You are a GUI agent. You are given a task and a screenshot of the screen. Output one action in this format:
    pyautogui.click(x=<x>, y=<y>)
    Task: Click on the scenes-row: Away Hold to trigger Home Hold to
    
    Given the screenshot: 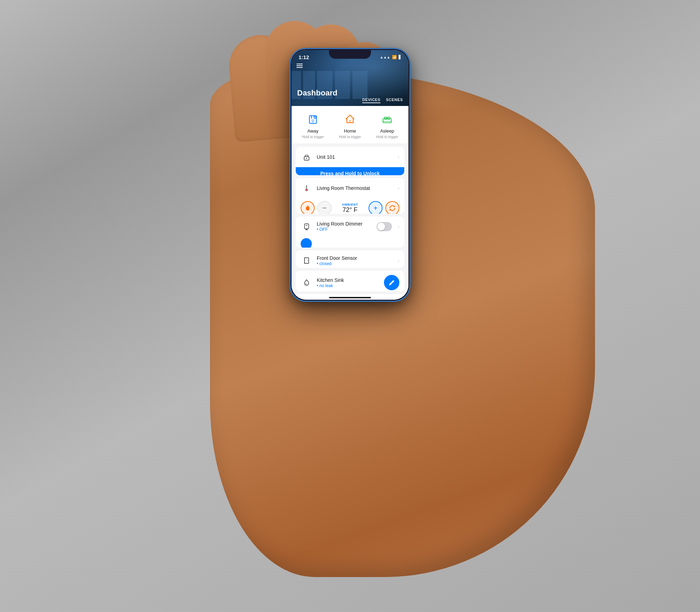 What is the action you would take?
    pyautogui.click(x=350, y=125)
    